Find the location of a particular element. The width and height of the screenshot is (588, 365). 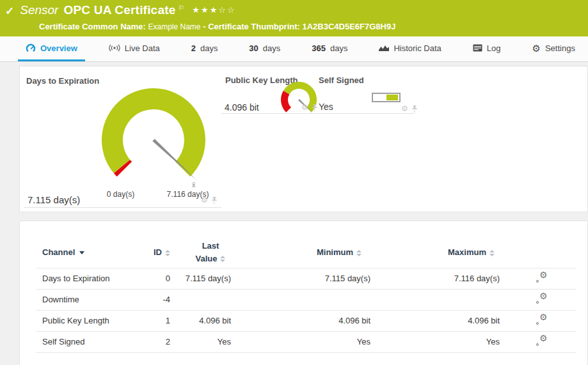

toggle-knob is located at coordinates (392, 97).